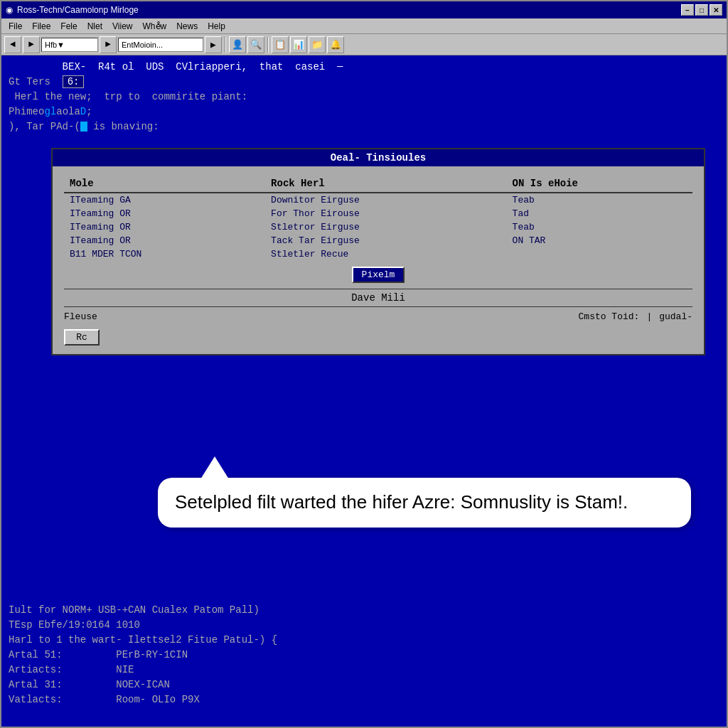 The height and width of the screenshot is (728, 728). I want to click on callout-text: Setelpled filt warted the hifer Azre: So…, so click(401, 502).